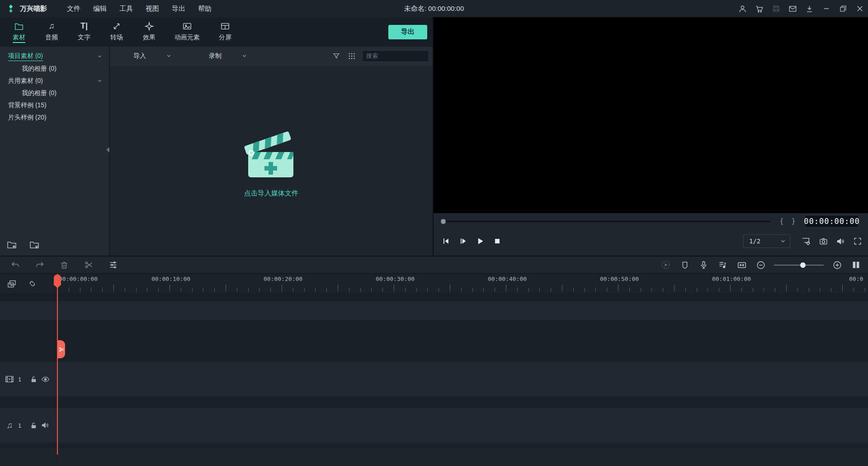 The width and height of the screenshot is (868, 466). I want to click on timeline-edit-tools, so click(64, 265).